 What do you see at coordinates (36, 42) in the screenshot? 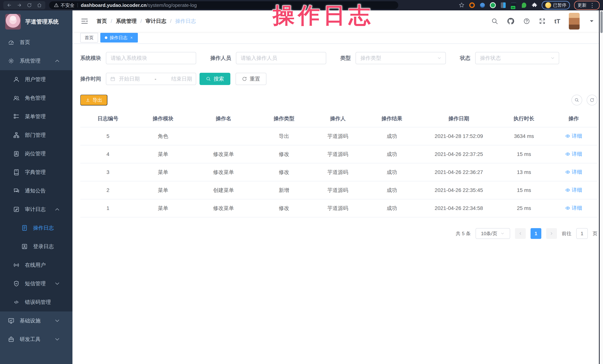
I see `sidebar-item-home: 首页` at bounding box center [36, 42].